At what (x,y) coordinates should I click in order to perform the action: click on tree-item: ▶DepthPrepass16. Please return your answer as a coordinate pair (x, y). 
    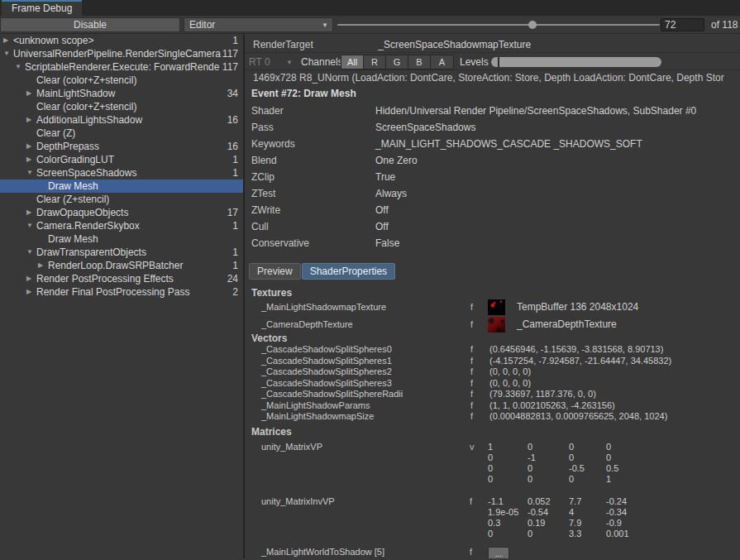
    Looking at the image, I should click on (122, 146).